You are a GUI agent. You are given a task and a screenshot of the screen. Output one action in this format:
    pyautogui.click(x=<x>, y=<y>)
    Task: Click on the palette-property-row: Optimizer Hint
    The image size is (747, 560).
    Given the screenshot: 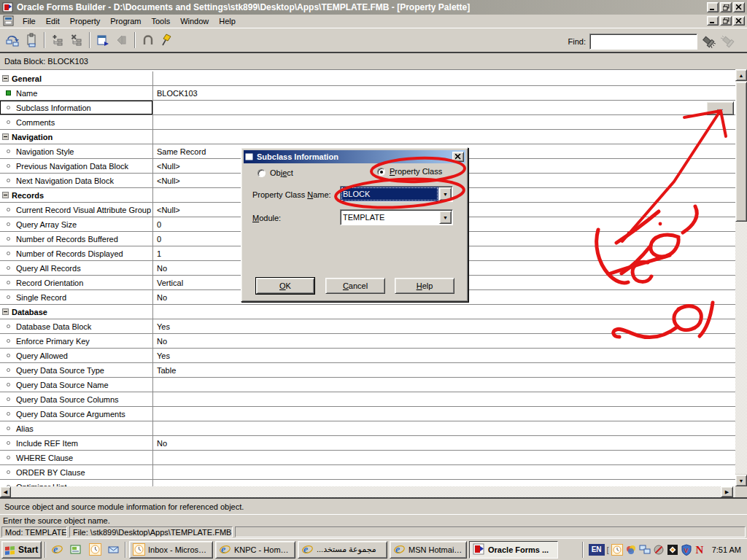 What is the action you would take?
    pyautogui.click(x=368, y=483)
    